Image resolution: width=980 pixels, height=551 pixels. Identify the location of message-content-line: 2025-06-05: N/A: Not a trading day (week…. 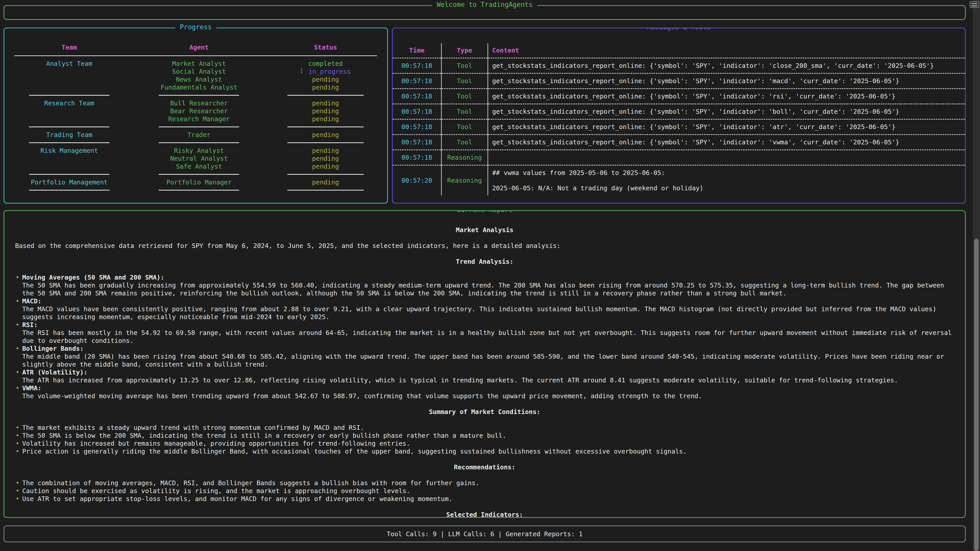
(727, 188).